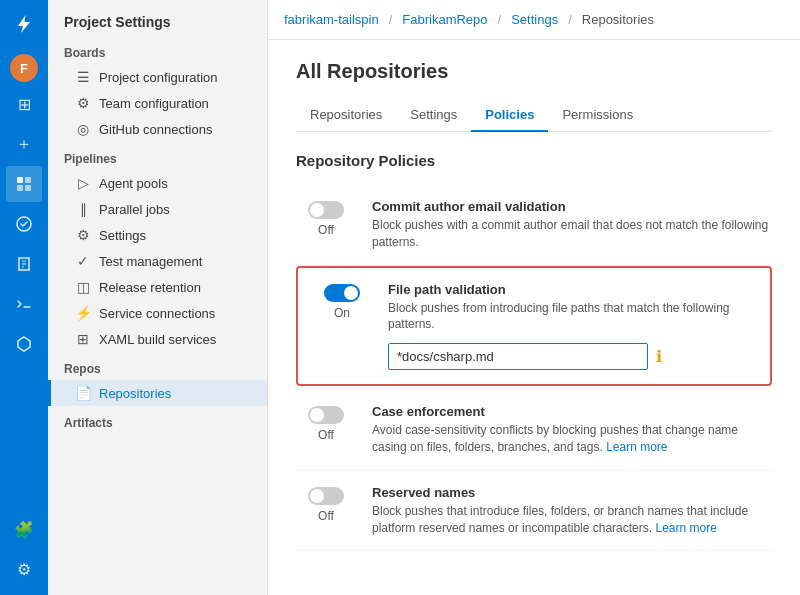 This screenshot has width=800, height=595. Describe the element at coordinates (326, 516) in the screenshot. I see `reserved-names-toggle-label: Off` at that location.